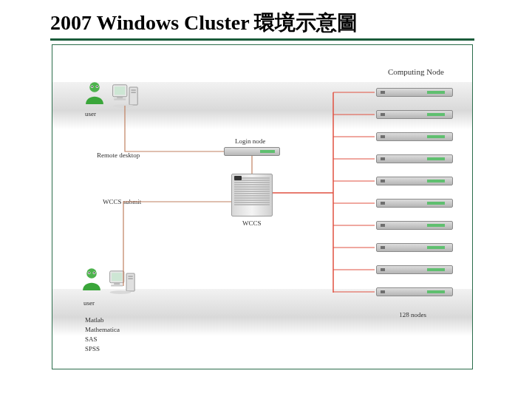 This screenshot has width=532, height=399. I want to click on remote-desktop-label: Remote desktop, so click(118, 155).